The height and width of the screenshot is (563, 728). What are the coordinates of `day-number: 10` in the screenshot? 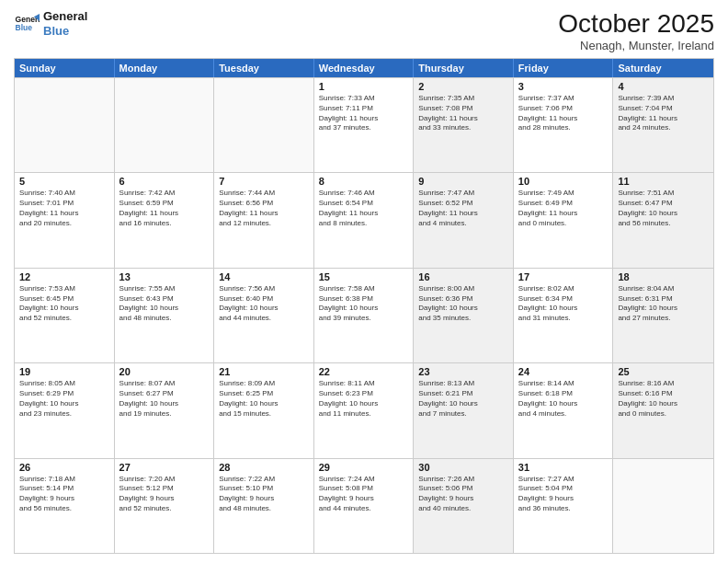 It's located at (563, 181).